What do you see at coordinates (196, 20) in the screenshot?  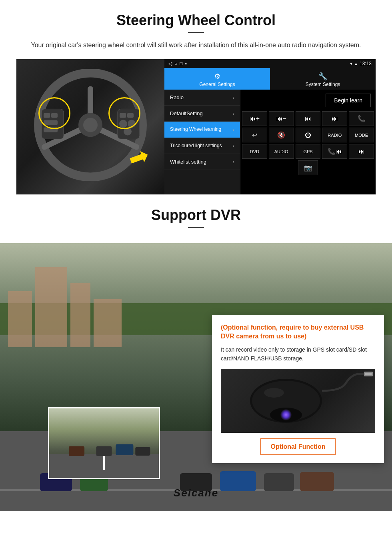 I see `steering-title: Steering Wheel Control` at bounding box center [196, 20].